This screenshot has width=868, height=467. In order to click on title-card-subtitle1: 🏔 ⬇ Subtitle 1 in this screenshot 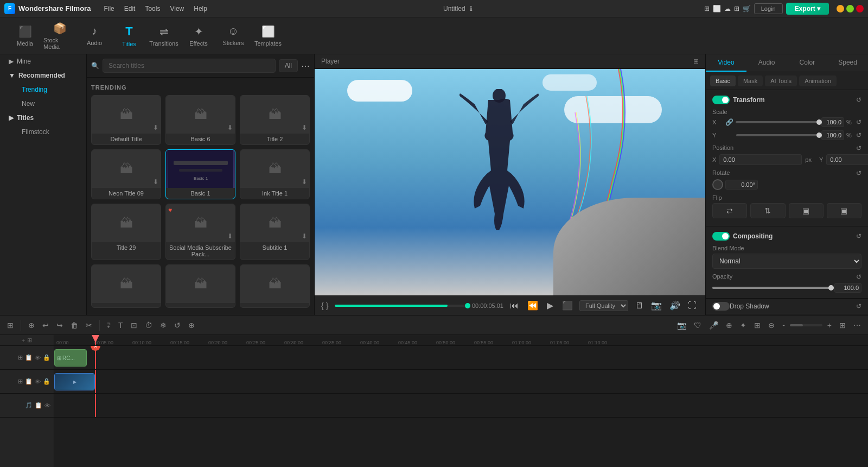, I will do `click(275, 232)`.